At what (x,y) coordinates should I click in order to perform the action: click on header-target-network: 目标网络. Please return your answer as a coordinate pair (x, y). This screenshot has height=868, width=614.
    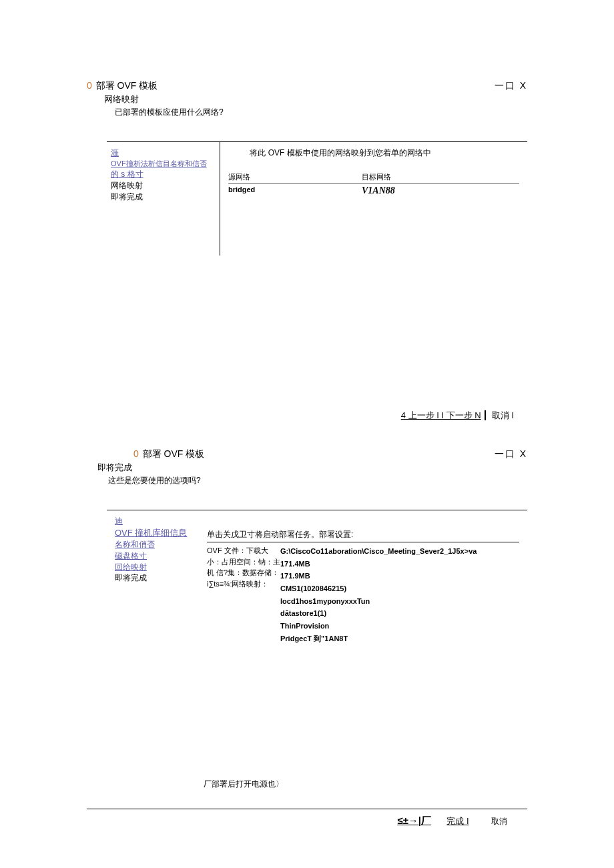
    Looking at the image, I should click on (428, 177).